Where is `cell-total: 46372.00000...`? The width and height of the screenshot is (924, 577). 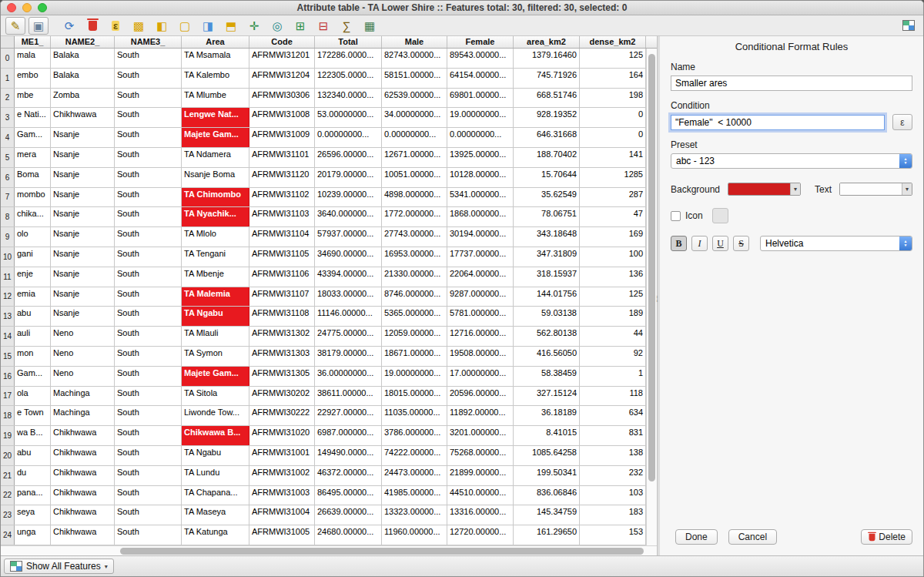 cell-total: 46372.00000... is located at coordinates (348, 476).